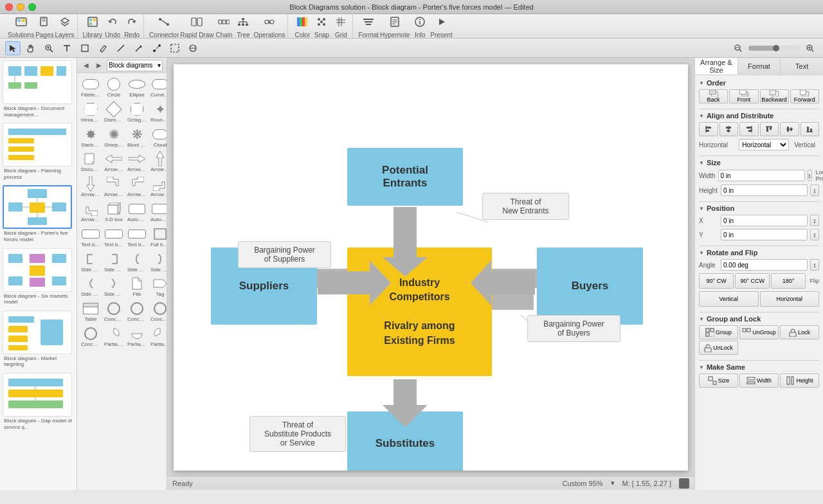  What do you see at coordinates (137, 113) in the screenshot?
I see `shape-octagon: Octagon` at bounding box center [137, 113].